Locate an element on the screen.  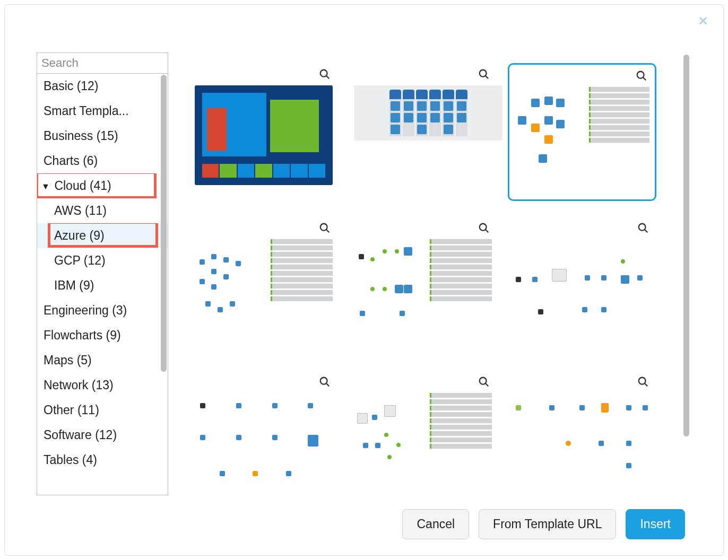
category-ibm: IBM (9) is located at coordinates (102, 285).